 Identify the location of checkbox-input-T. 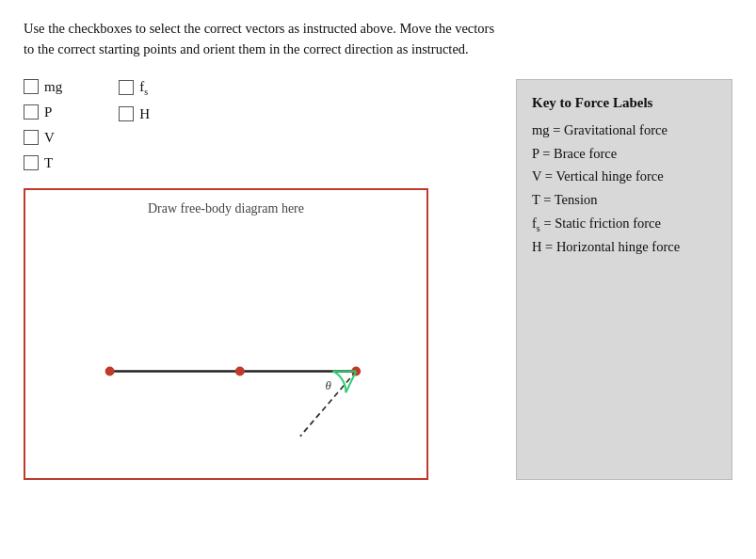
(31, 163).